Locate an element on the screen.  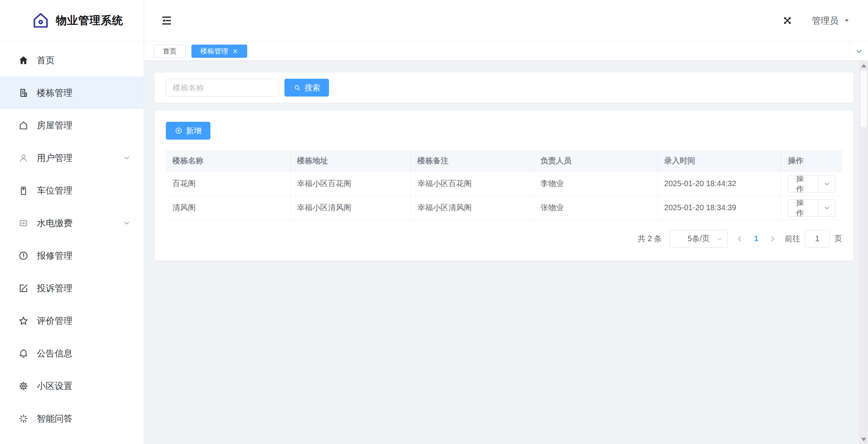
sidebar-item-label: 水电缴费 is located at coordinates (80, 223).